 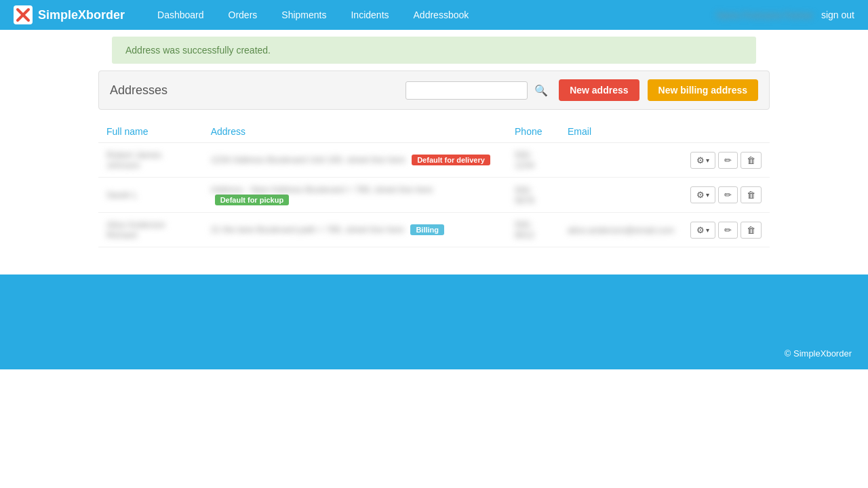 What do you see at coordinates (726, 160) in the screenshot?
I see `row1-action-buttons: ⚙ ▾ ✏ 🗑` at bounding box center [726, 160].